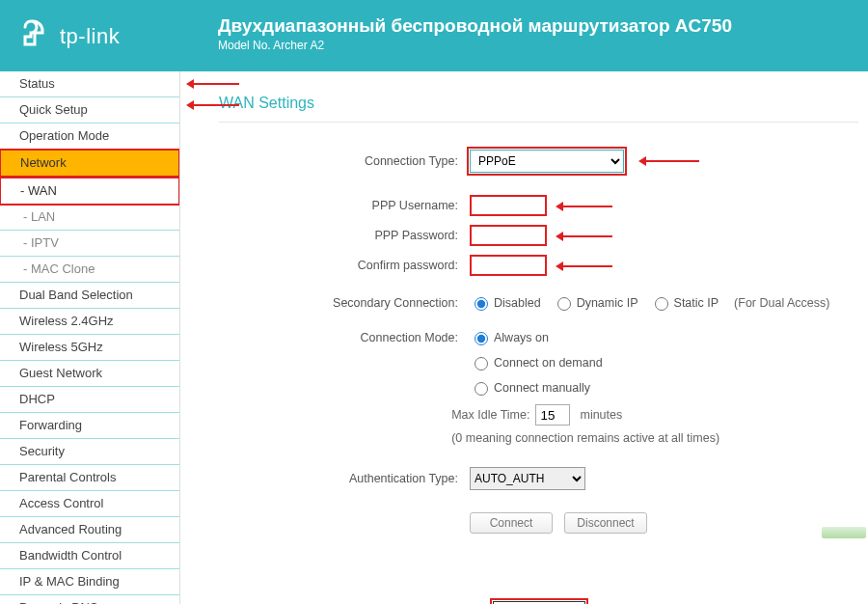 Image resolution: width=868 pixels, height=604 pixels. I want to click on label-ppp-username: PPP Username:, so click(344, 206).